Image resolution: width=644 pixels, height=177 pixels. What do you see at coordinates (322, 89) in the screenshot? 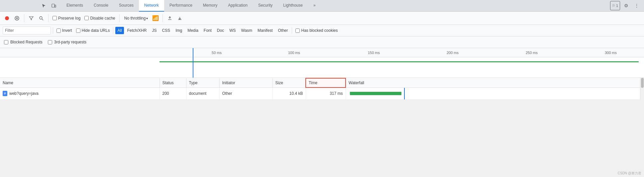
I see `network-table: Name Status Type Initiator Size Time Wat…` at bounding box center [322, 89].